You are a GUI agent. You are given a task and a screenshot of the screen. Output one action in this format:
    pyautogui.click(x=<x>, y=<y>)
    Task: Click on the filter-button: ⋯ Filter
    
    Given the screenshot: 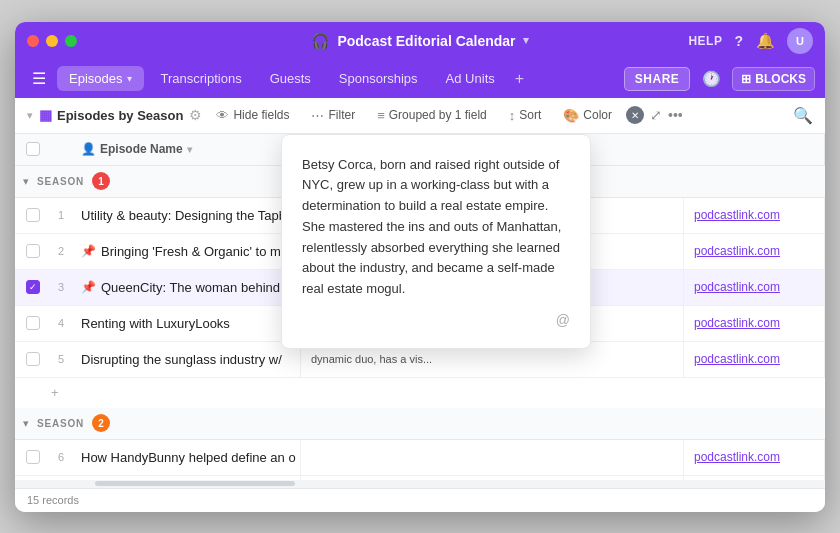 What is the action you would take?
    pyautogui.click(x=333, y=116)
    